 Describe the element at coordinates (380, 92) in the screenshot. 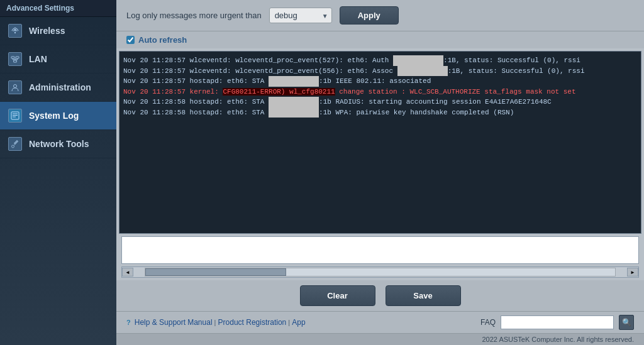

I see `log-line-3: Nov 20 11:28:57 kernel: CFG80211-ERROR) …` at that location.